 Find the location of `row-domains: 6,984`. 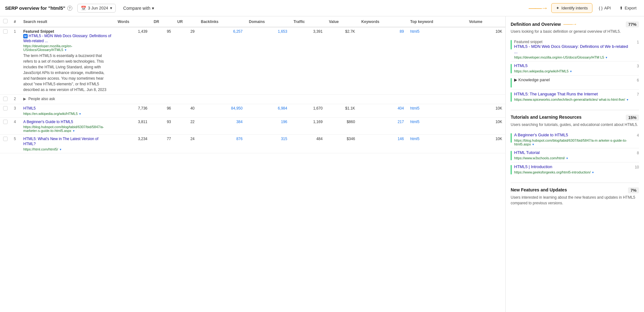

row-domains: 6,984 is located at coordinates (268, 111).